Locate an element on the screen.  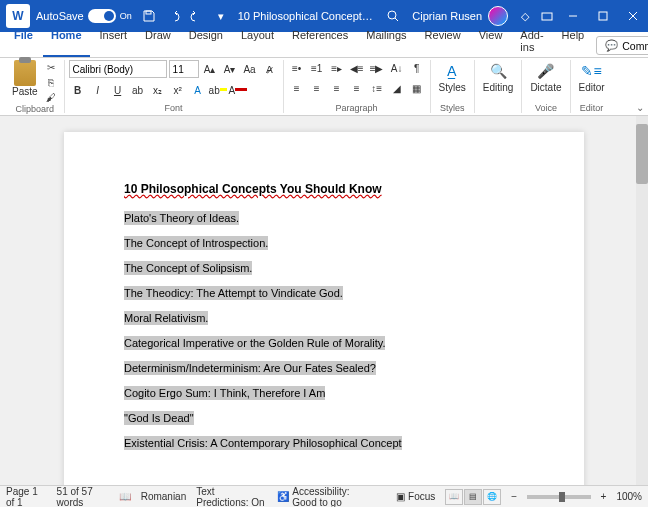
maximize-button is located at coordinates (603, 16).